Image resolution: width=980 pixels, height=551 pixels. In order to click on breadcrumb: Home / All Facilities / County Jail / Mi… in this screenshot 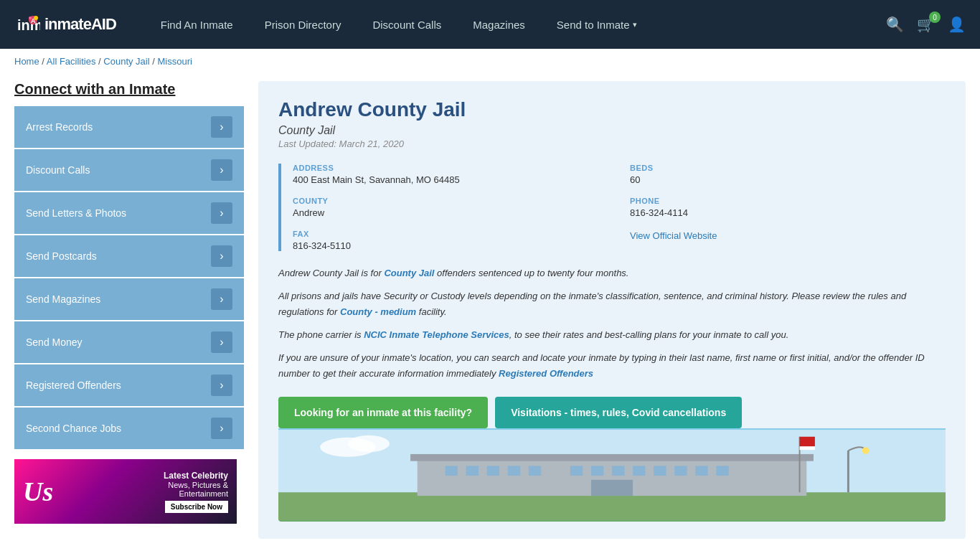, I will do `click(490, 62)`.